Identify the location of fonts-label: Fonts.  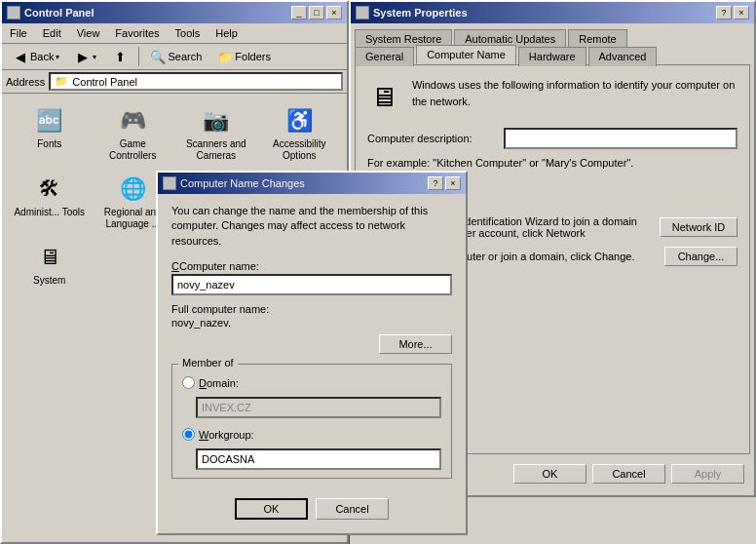
(49, 144).